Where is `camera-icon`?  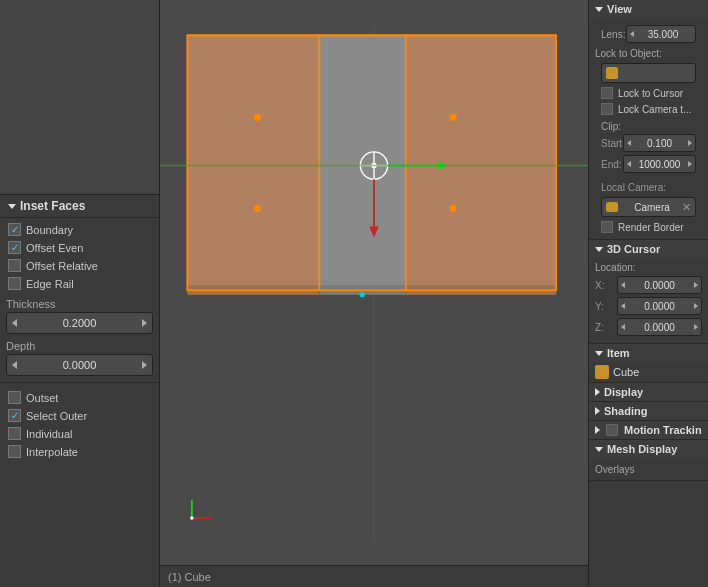
camera-icon is located at coordinates (612, 73).